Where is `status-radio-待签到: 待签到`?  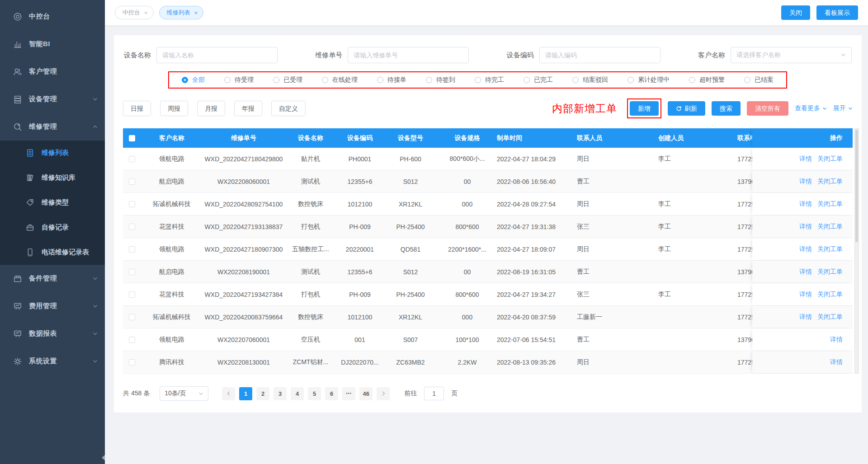
status-radio-待签到: 待签到 is located at coordinates (440, 80).